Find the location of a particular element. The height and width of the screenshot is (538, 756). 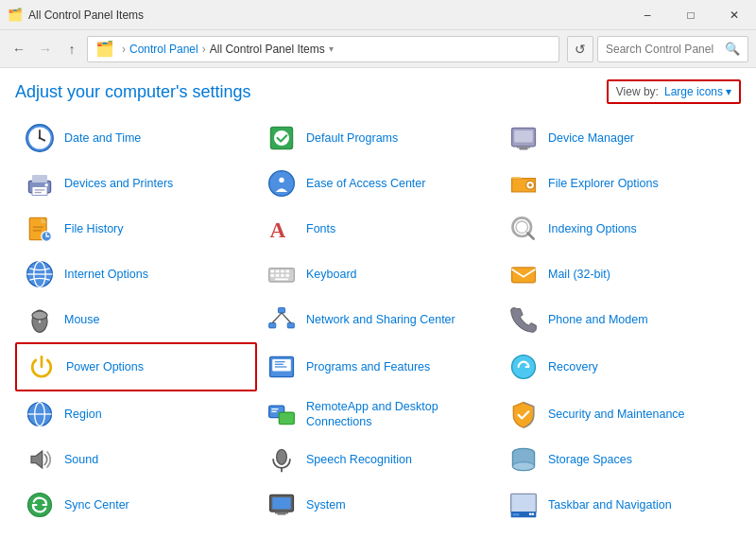

view-by-value-text: Large icons is located at coordinates (694, 92).